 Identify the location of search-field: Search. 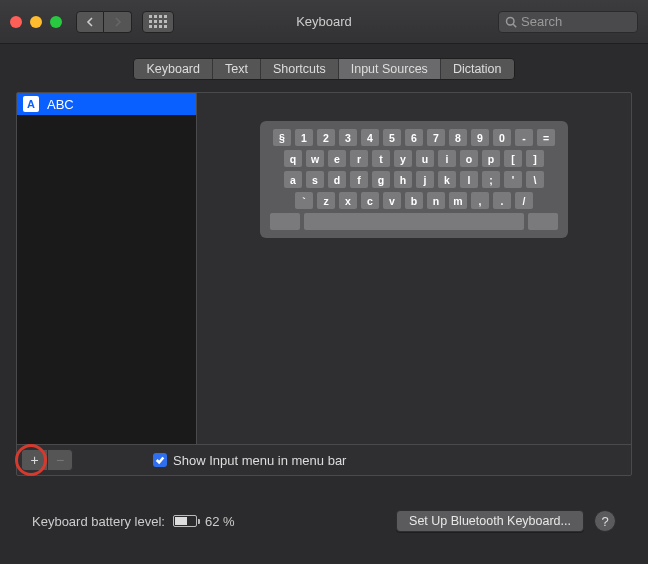
(568, 22).